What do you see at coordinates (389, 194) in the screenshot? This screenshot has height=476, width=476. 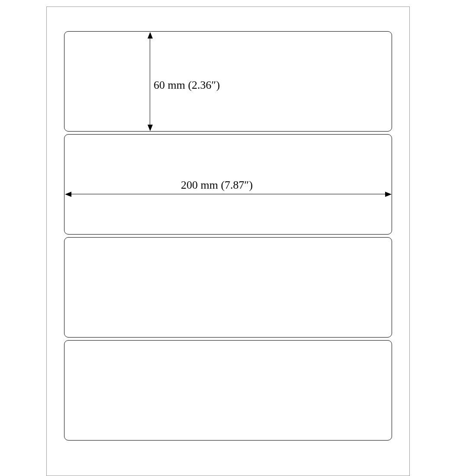 I see `arrowhead-right-icon` at bounding box center [389, 194].